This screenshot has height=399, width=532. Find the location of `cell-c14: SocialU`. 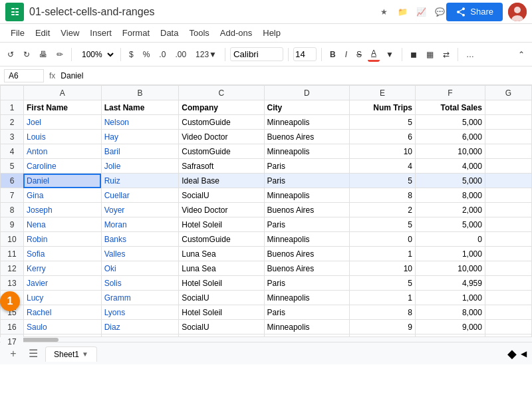

cell-c14: SocialU is located at coordinates (221, 298).